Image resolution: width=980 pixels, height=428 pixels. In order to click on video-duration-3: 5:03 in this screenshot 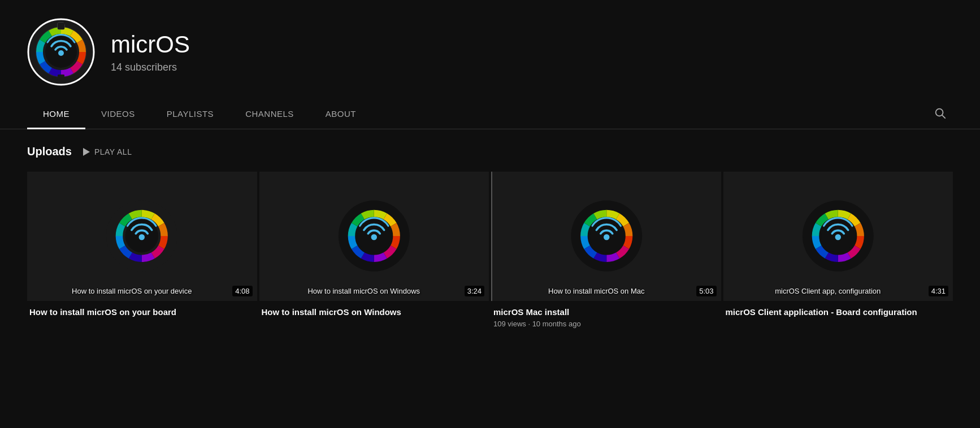, I will do `click(706, 291)`.